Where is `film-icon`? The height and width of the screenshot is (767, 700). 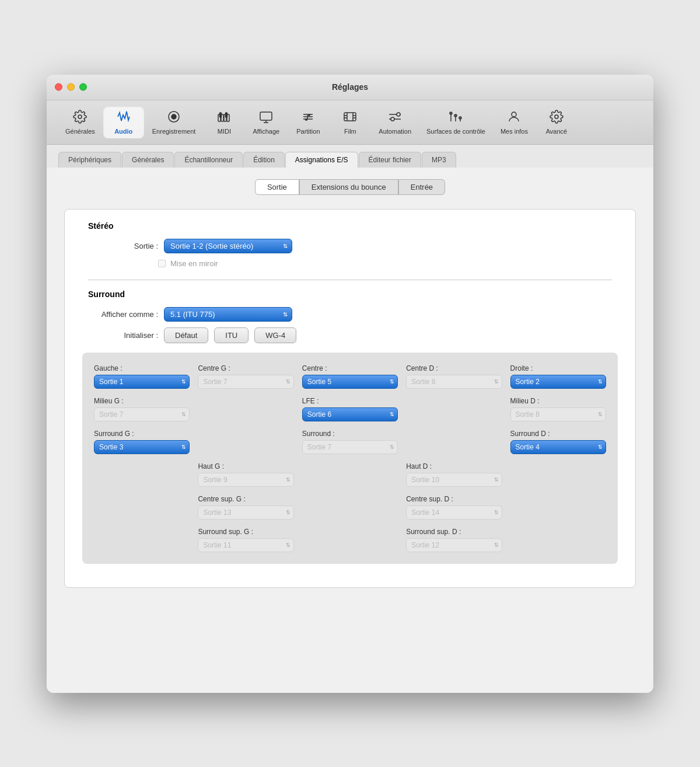 film-icon is located at coordinates (350, 118).